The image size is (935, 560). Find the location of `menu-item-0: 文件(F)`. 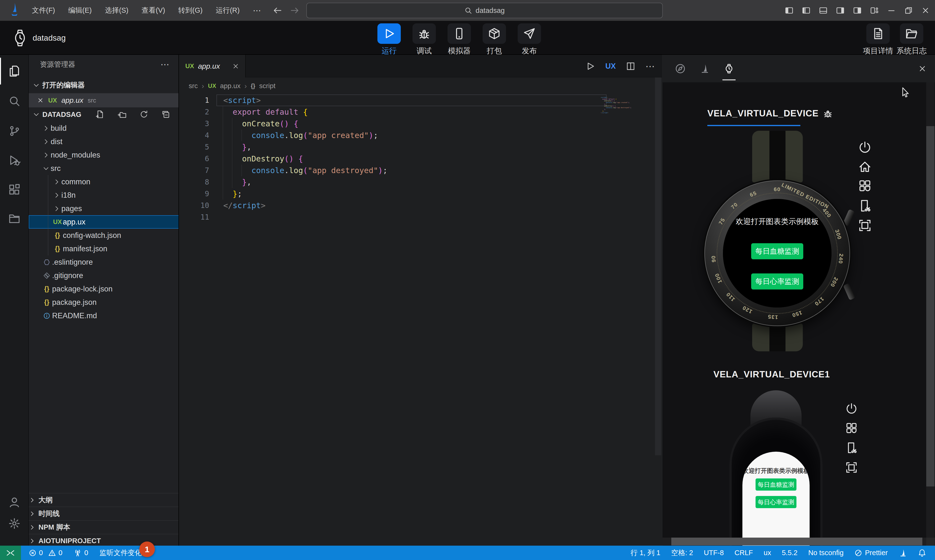

menu-item-0: 文件(F) is located at coordinates (43, 11).